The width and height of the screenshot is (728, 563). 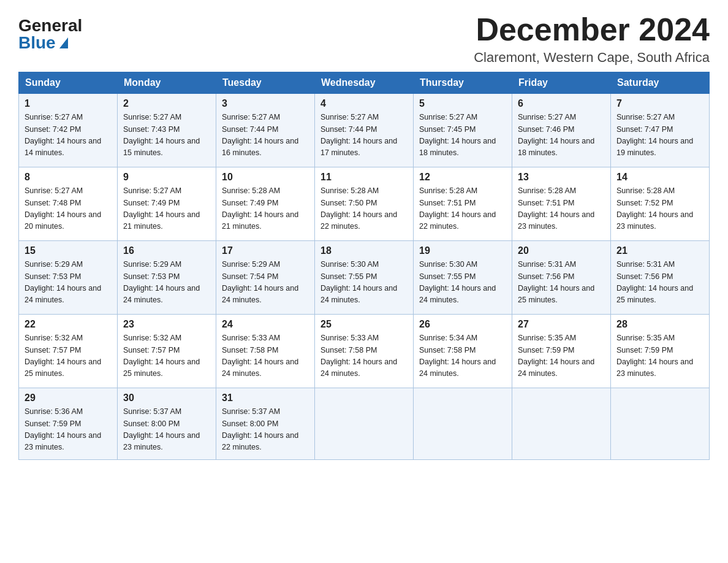 I want to click on day-info: Sunrise: 5:27 AMSunset: 7:42 PMDaylight:…, so click(x=68, y=136).